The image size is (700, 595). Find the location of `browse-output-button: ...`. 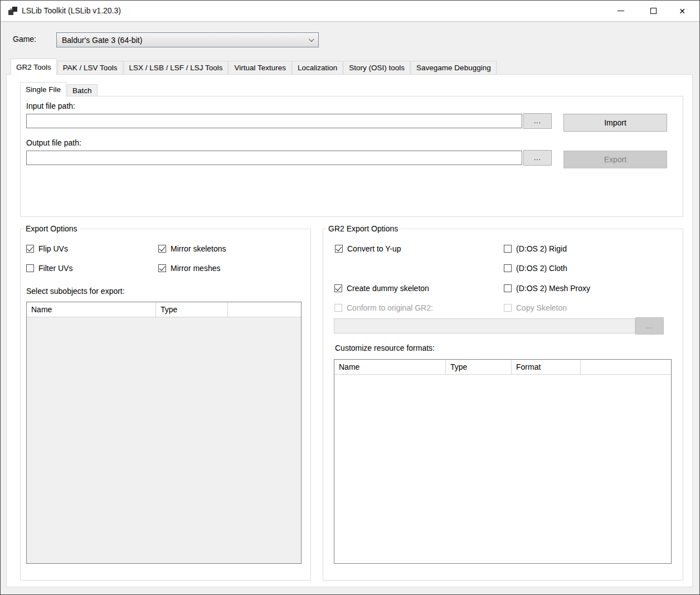

browse-output-button: ... is located at coordinates (537, 158).